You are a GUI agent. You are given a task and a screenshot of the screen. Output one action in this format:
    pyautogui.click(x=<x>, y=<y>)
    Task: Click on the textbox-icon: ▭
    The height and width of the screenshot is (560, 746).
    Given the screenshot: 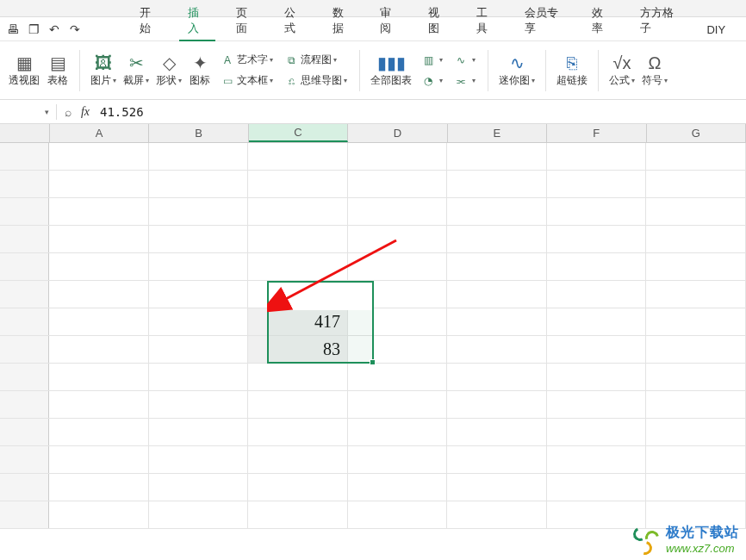 What is the action you would take?
    pyautogui.click(x=227, y=81)
    